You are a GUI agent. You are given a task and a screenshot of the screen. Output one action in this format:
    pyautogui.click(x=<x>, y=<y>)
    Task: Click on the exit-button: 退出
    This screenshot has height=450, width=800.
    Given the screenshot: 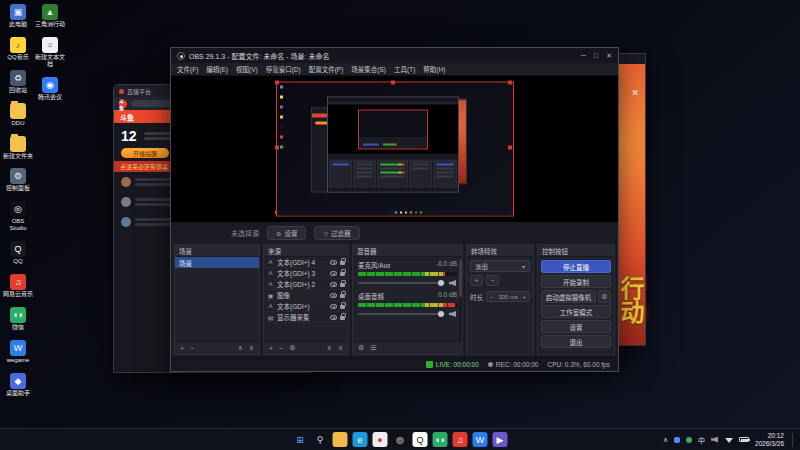 What is the action you would take?
    pyautogui.click(x=576, y=342)
    